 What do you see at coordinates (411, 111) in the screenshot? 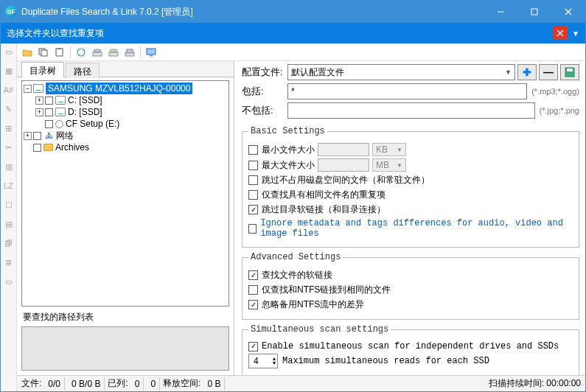
I see `exclude-input` at bounding box center [411, 111].